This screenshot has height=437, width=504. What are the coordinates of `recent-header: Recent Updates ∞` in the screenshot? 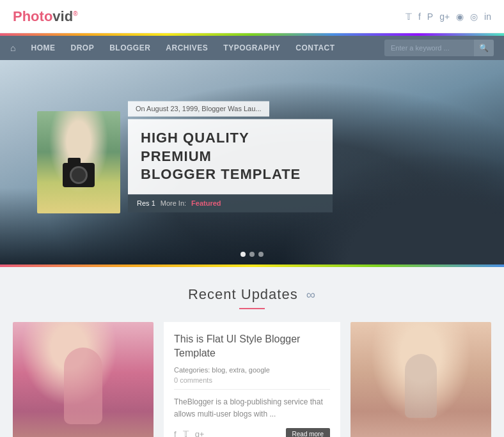 It's located at (252, 298).